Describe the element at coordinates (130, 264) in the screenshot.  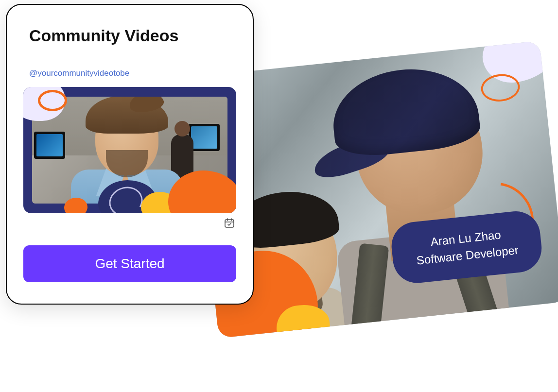
I see `get-started-button: Get Started` at that location.